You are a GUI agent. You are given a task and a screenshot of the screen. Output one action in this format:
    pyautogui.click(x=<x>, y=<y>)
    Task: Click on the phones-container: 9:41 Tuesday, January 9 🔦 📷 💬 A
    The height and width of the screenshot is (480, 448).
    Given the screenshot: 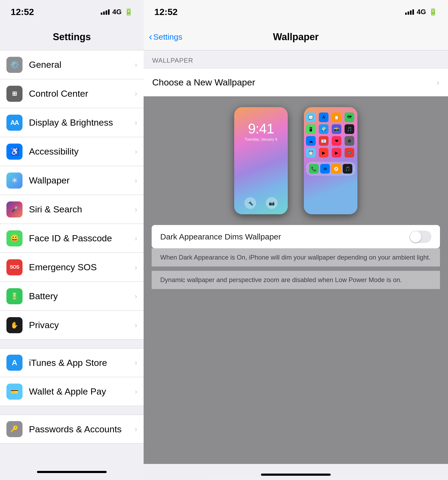 What is the action you would take?
    pyautogui.click(x=296, y=161)
    